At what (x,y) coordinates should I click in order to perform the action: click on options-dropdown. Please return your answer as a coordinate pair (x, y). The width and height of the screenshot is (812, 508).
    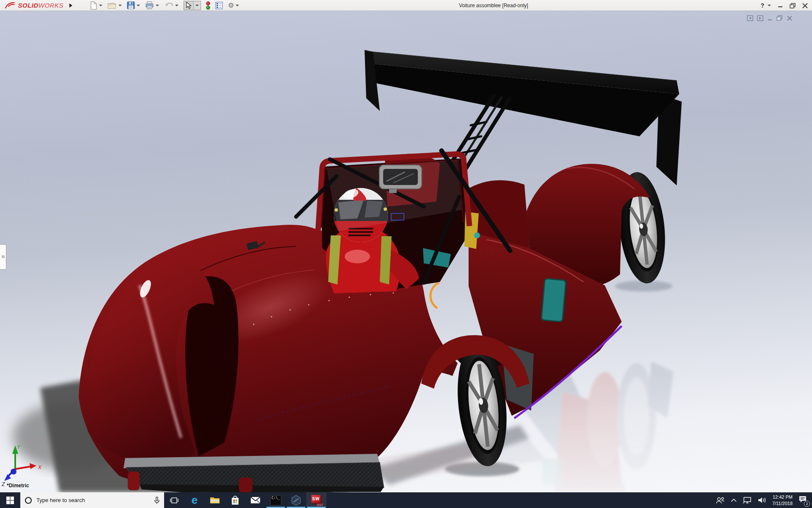
    Looking at the image, I should click on (237, 6).